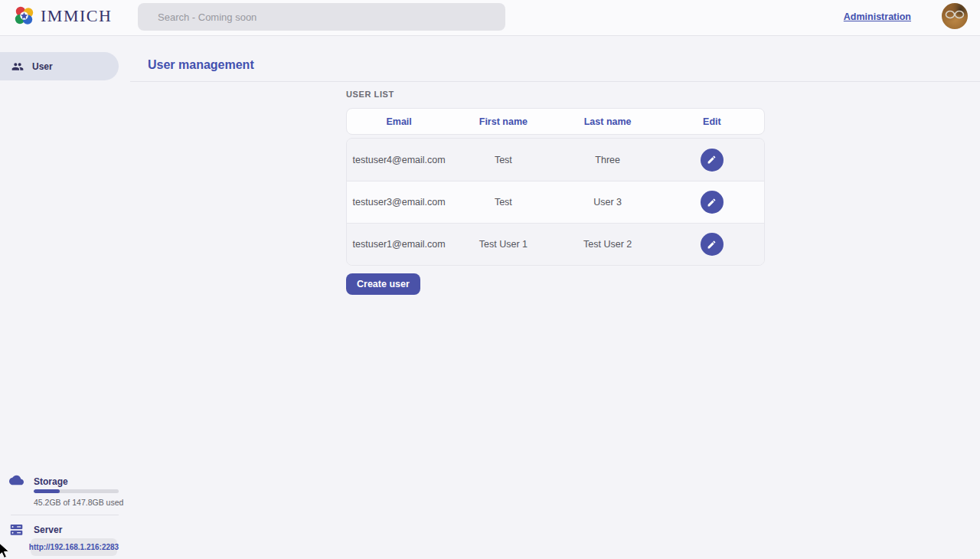  What do you see at coordinates (78, 502) in the screenshot?
I see `storage-usage-text: 45.2GB of 147.8GB used` at bounding box center [78, 502].